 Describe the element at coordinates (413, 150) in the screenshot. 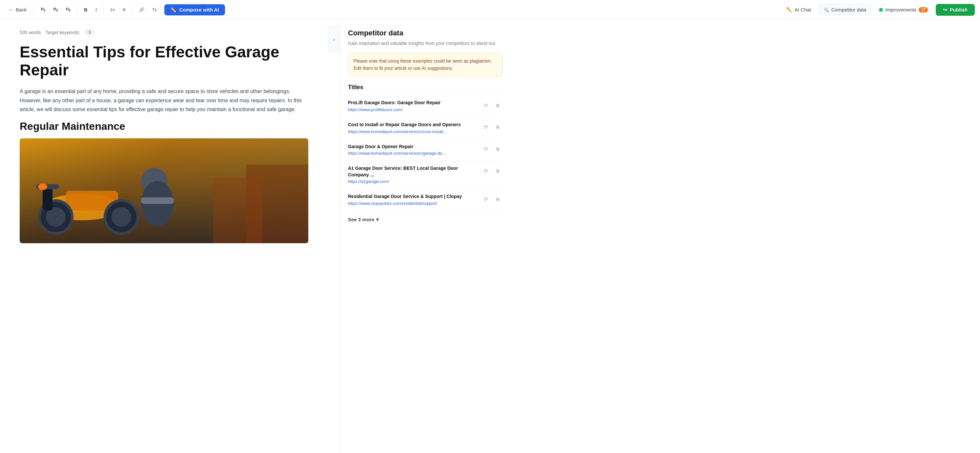

I see `title-item-content: Garage Door & Opener Repair https://www.…` at that location.